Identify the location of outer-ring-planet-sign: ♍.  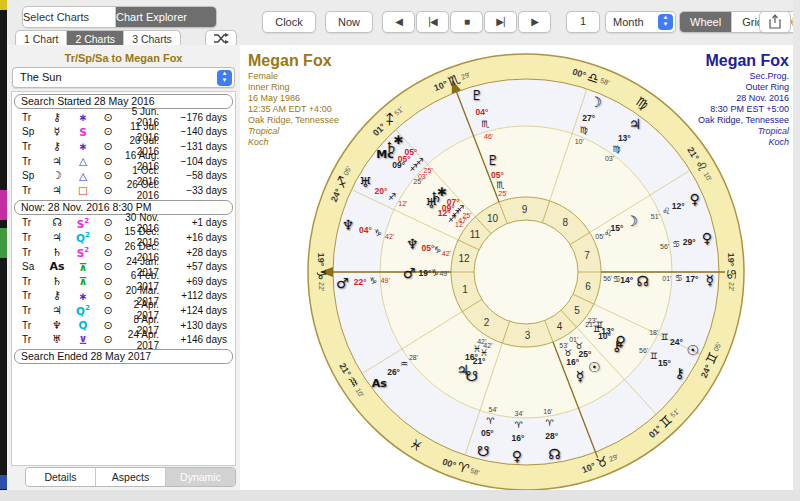
(584, 130).